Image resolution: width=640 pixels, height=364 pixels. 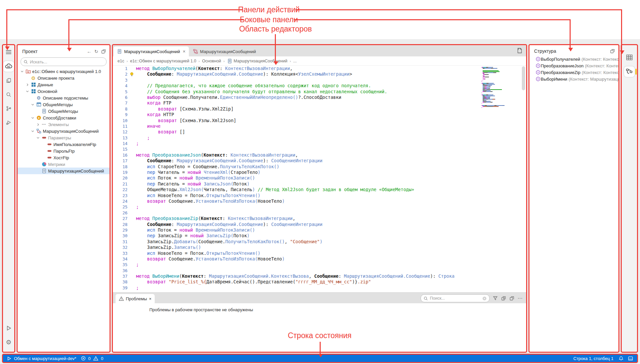 I want to click on tree-item: EСпособДоставки, so click(x=64, y=118).